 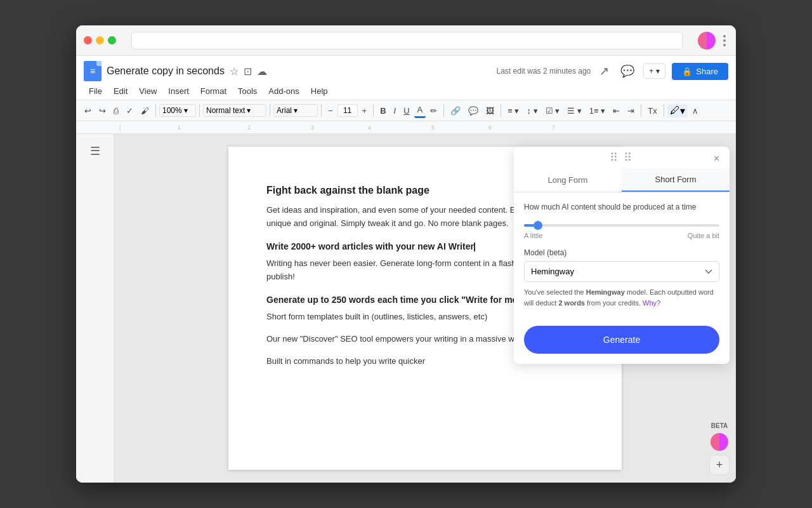 I want to click on share-label: Share, so click(x=707, y=71).